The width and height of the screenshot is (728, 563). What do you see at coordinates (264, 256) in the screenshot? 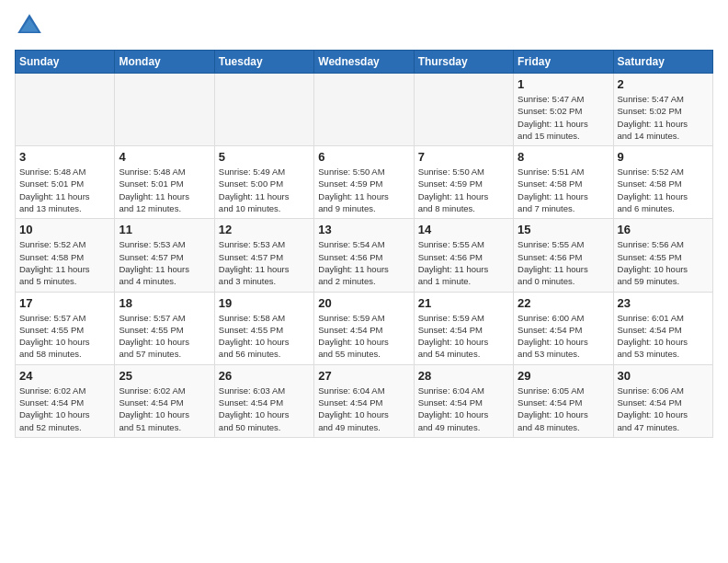
I see `calendar-cell: 12Sunrise: 5:53 AM Sunset: 4:57 PM Dayli…` at bounding box center [264, 256].